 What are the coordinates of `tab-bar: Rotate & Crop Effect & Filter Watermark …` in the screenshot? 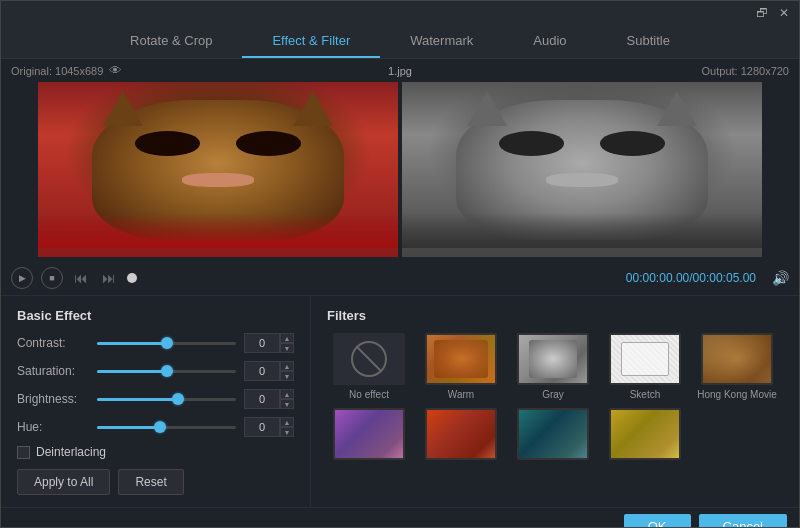 It's located at (400, 42).